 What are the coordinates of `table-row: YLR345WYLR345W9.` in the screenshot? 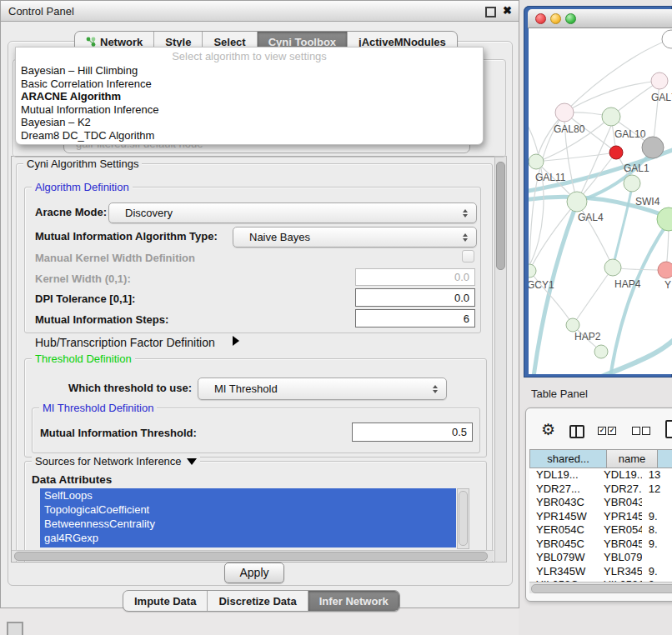 It's located at (600, 572).